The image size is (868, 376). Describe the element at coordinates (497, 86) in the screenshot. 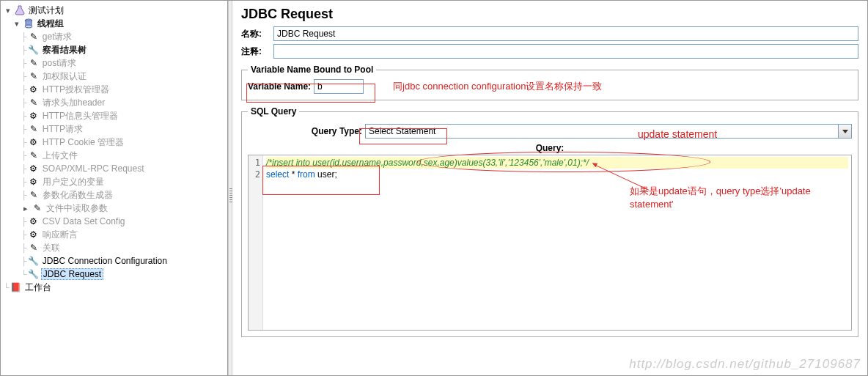

I see `annotation-var: 同jdbc connection configuration设置名称保持一致` at that location.